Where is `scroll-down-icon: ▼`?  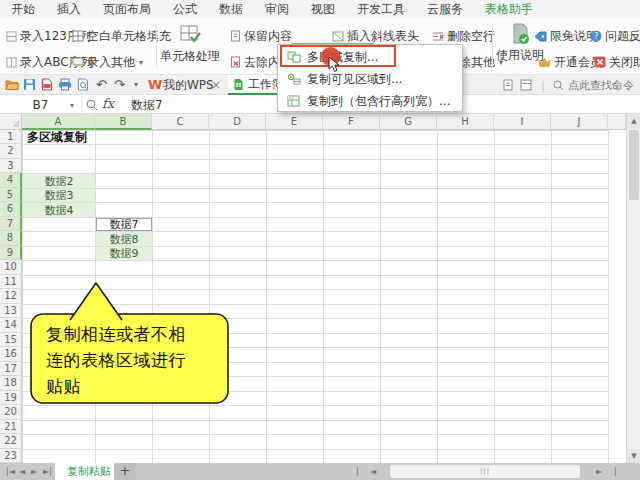
scroll-down-icon: ▼ is located at coordinates (634, 456).